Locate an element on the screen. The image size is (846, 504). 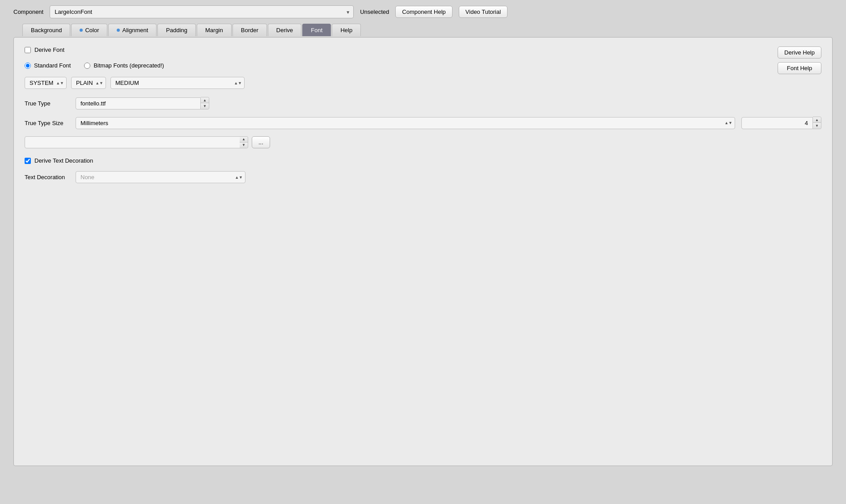
tab-font-label: Font is located at coordinates (317, 30).